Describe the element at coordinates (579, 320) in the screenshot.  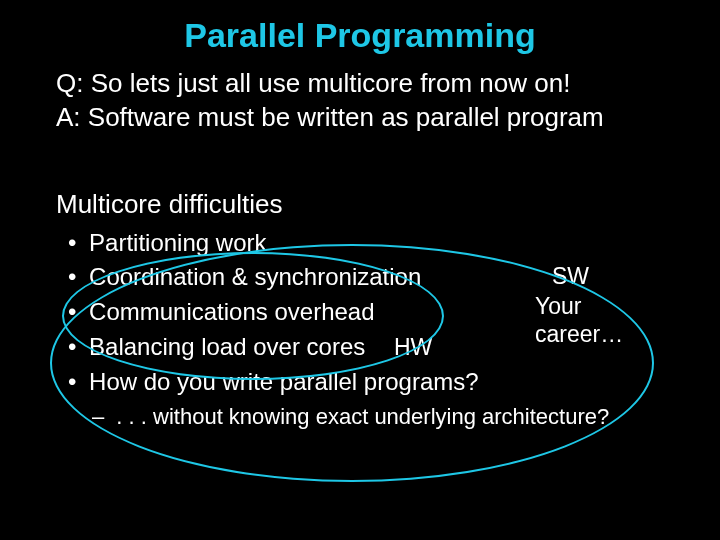
I see `career-label: Your career…` at that location.